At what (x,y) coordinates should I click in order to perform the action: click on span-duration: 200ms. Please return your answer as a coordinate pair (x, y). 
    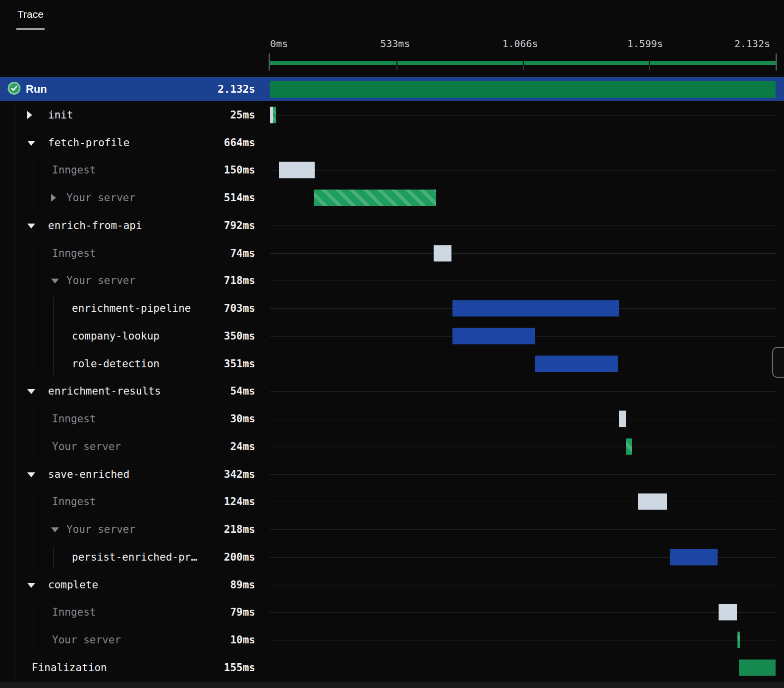
    Looking at the image, I should click on (128, 557).